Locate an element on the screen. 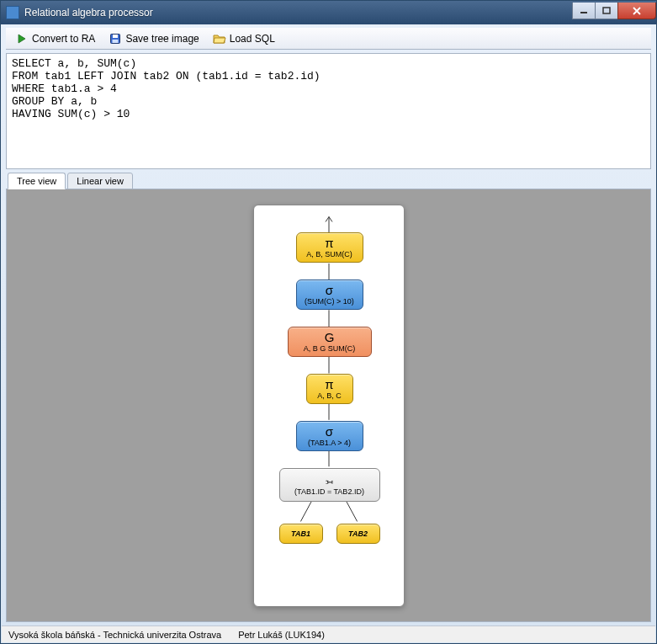 This screenshot has width=657, height=644. status-university: Vysoká škola báňská - Technická univerzi… is located at coordinates (114, 635).